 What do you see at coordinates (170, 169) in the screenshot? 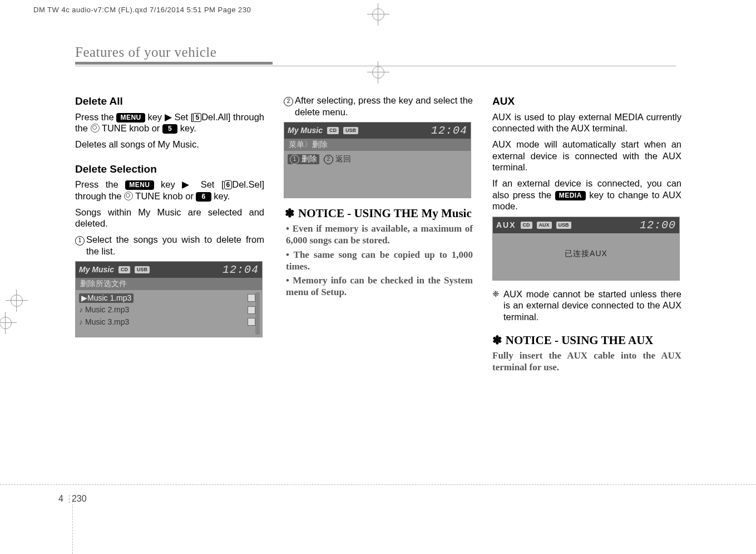
I see `heading-delete-selection: Delete Selection` at bounding box center [170, 169].